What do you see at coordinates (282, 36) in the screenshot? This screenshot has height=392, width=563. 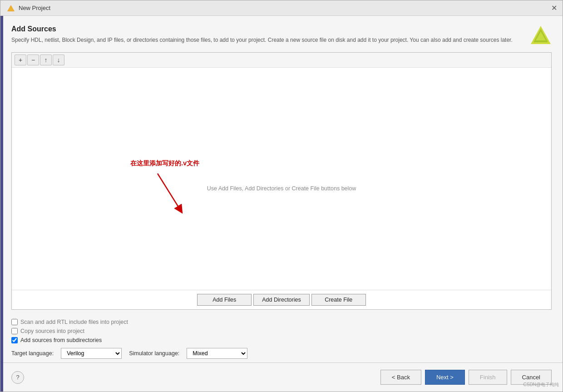 I see `page-header: Add Sources Specify HDL, netlist, Block …` at bounding box center [282, 36].